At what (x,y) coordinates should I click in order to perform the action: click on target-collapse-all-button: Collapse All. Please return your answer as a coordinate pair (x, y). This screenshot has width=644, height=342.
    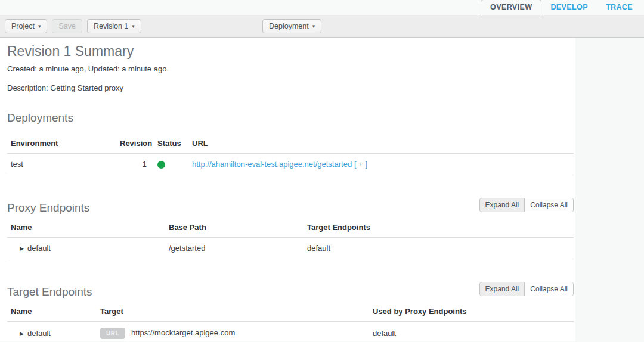
    Looking at the image, I should click on (549, 289).